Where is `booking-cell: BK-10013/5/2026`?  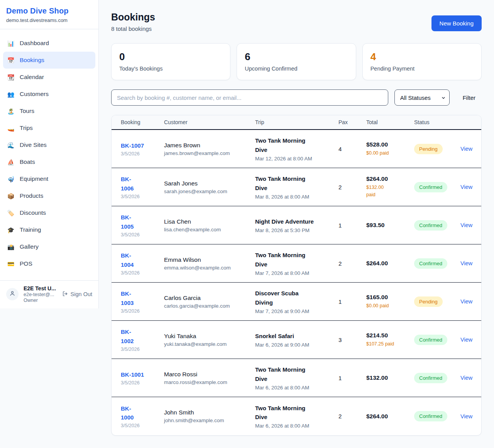
booking-cell: BK-10013/5/2026 is located at coordinates (142, 378).